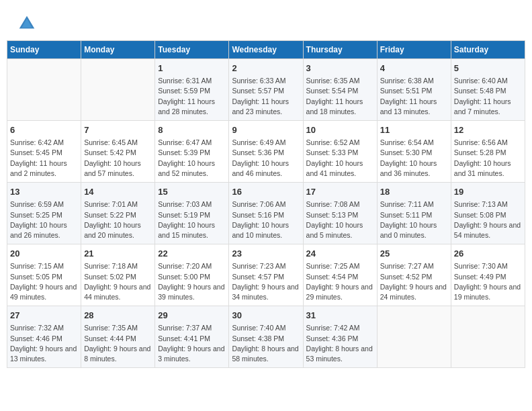 This screenshot has width=532, height=411. I want to click on day-cell: 24Sunrise: 7:25 AM Sunset: 4:54 PM Dayli…, so click(340, 275).